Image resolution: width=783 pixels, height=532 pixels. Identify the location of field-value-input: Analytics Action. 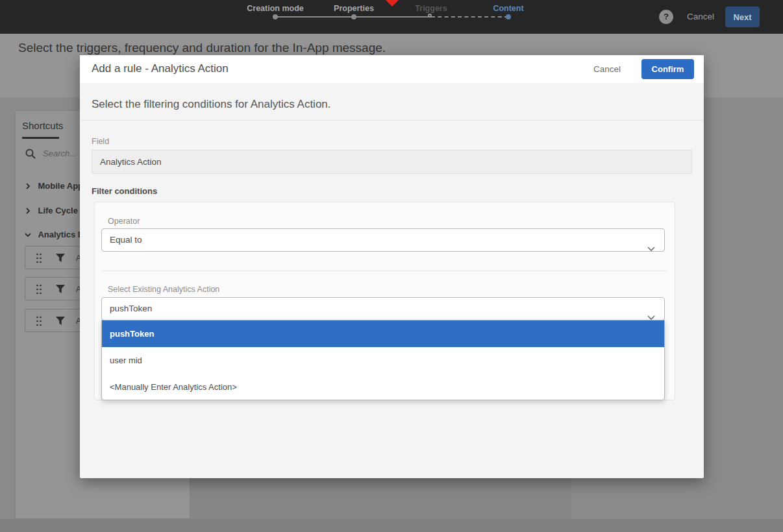
(392, 162).